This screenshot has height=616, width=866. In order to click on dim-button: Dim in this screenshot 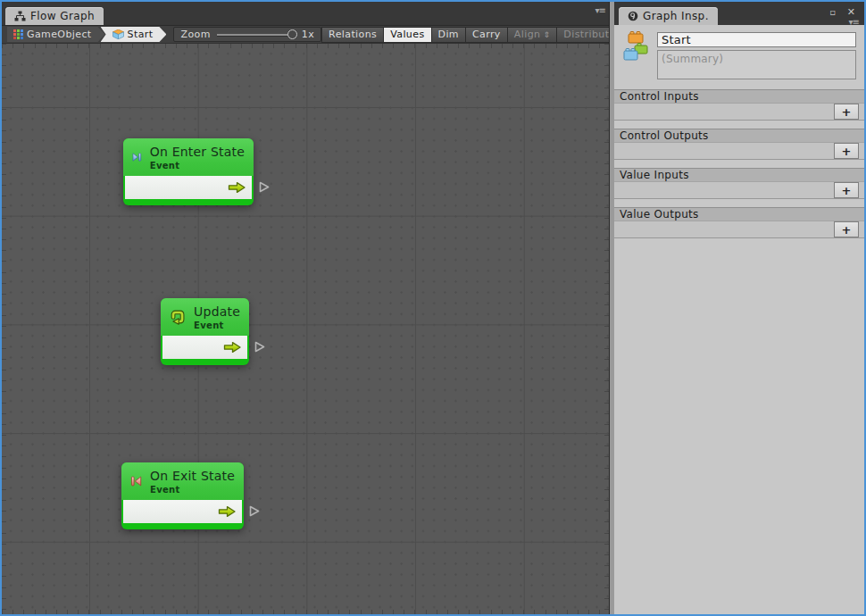, I will do `click(449, 35)`.